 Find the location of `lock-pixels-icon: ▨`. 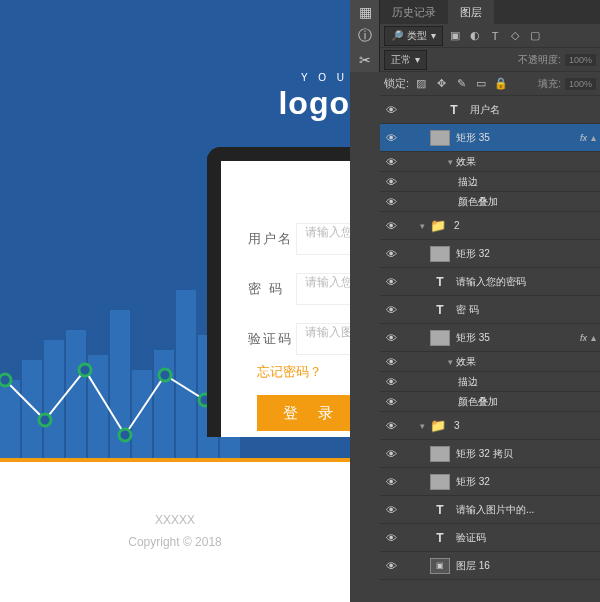

lock-pixels-icon: ▨ is located at coordinates (421, 84).